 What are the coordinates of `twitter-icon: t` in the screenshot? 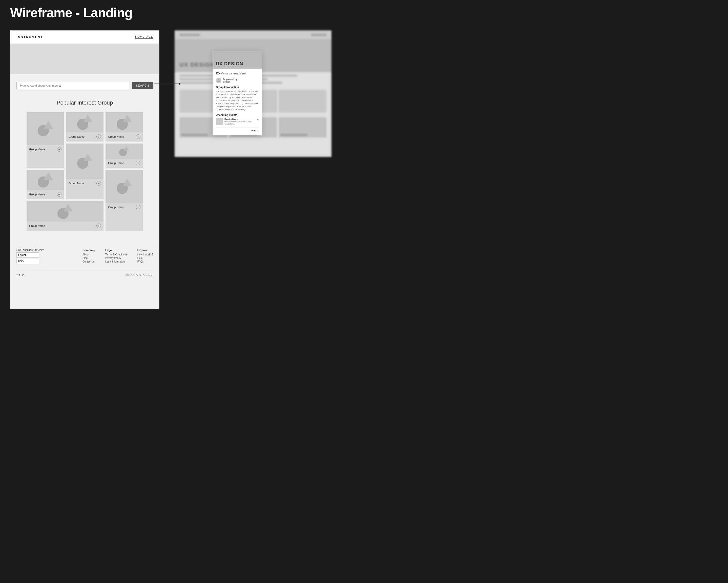 It's located at (20, 275).